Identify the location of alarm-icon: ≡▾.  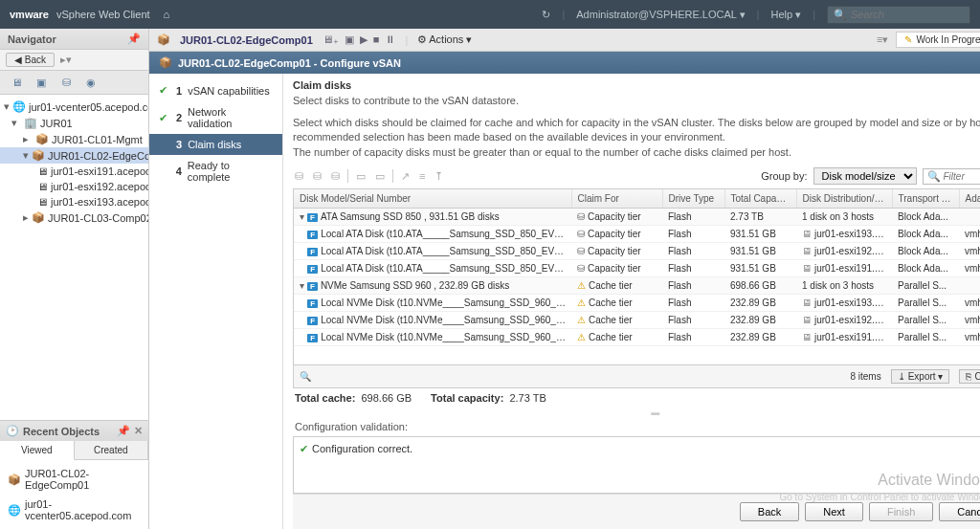
(882, 40).